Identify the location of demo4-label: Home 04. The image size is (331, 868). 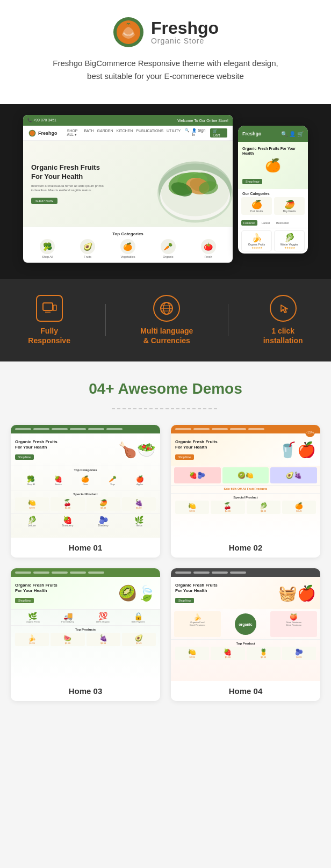
(246, 691).